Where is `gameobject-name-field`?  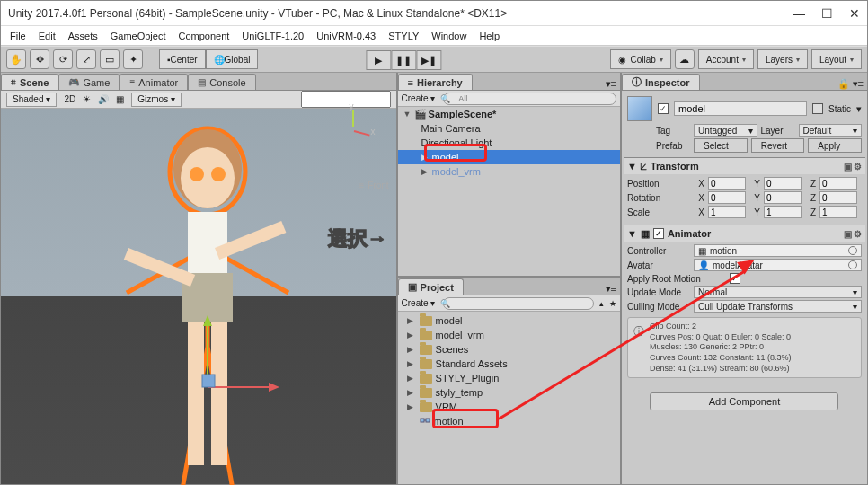 gameobject-name-field is located at coordinates (740, 109).